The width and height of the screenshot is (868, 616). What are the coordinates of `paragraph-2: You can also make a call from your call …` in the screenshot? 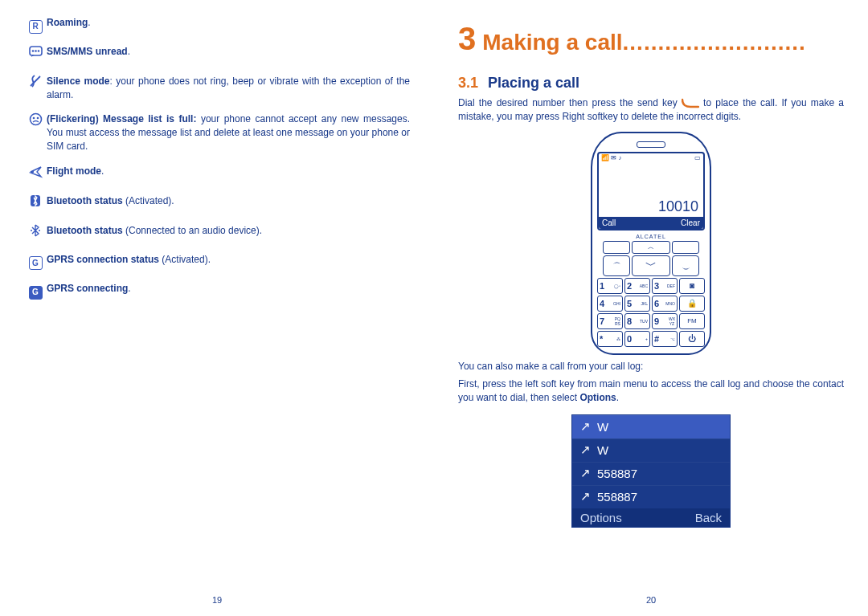 It's located at (651, 366).